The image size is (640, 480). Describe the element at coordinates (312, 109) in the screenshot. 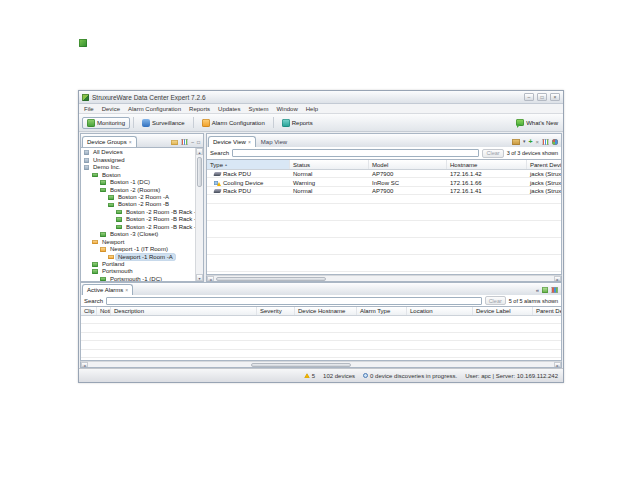

I see `menu-help: Help` at that location.